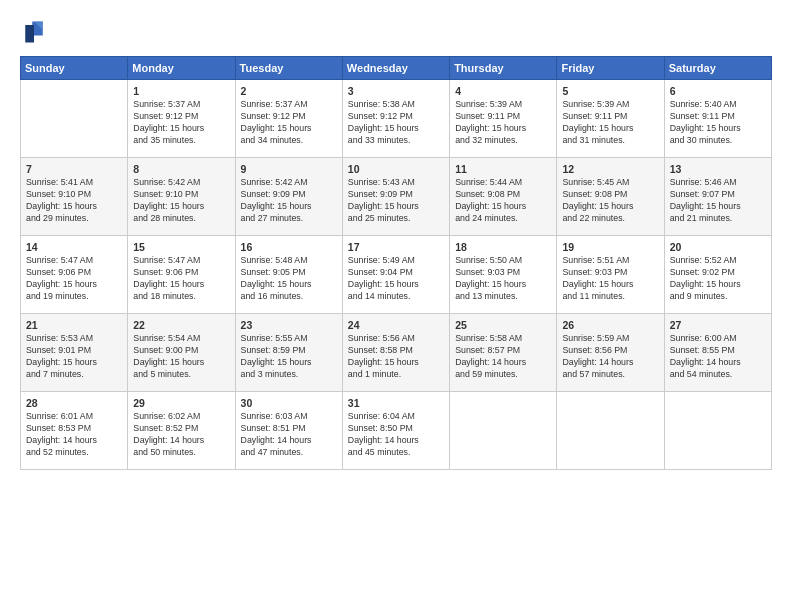 The image size is (792, 612). What do you see at coordinates (610, 201) in the screenshot?
I see `day-info: Sunrise: 5:45 AM Sunset: 9:08 PM Dayligh…` at bounding box center [610, 201].